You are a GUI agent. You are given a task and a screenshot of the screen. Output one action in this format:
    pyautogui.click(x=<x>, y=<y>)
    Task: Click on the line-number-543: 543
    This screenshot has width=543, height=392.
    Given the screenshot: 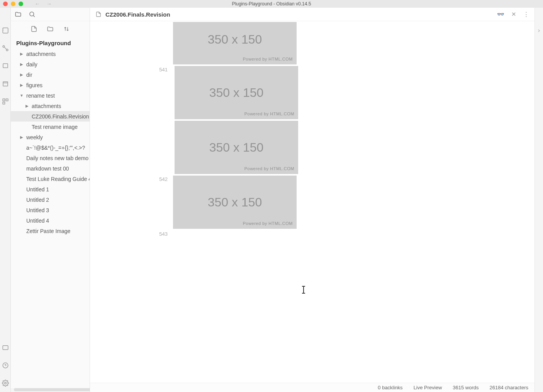 What is the action you would take?
    pyautogui.click(x=131, y=233)
    